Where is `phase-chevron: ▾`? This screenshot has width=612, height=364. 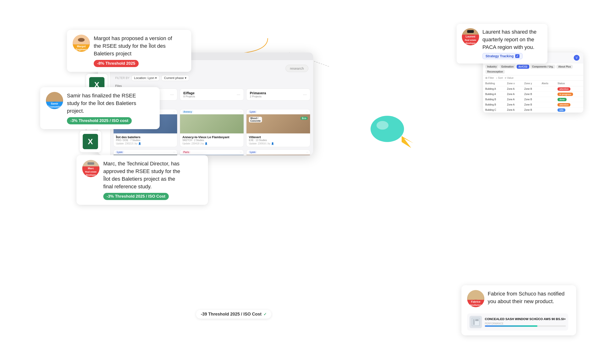 phase-chevron: ▾ is located at coordinates (186, 78).